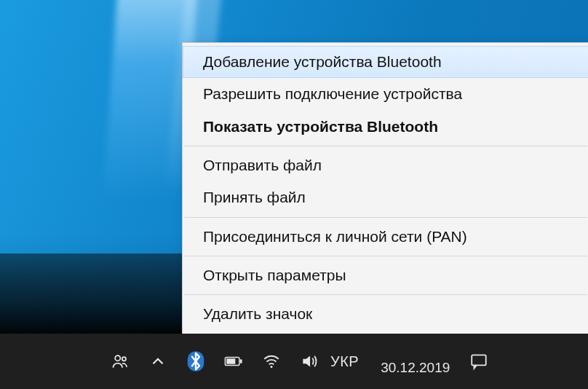 This screenshot has width=588, height=389. Describe the element at coordinates (335, 236) in the screenshot. I see `menu-item-label: Присоединиться к личной сети (PAN)` at that location.